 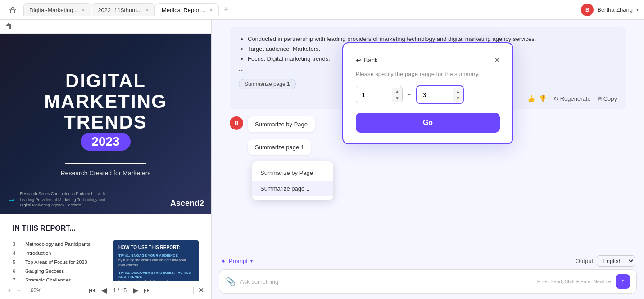 What do you see at coordinates (600, 99) in the screenshot?
I see `copy-icon: ⎘` at bounding box center [600, 99].